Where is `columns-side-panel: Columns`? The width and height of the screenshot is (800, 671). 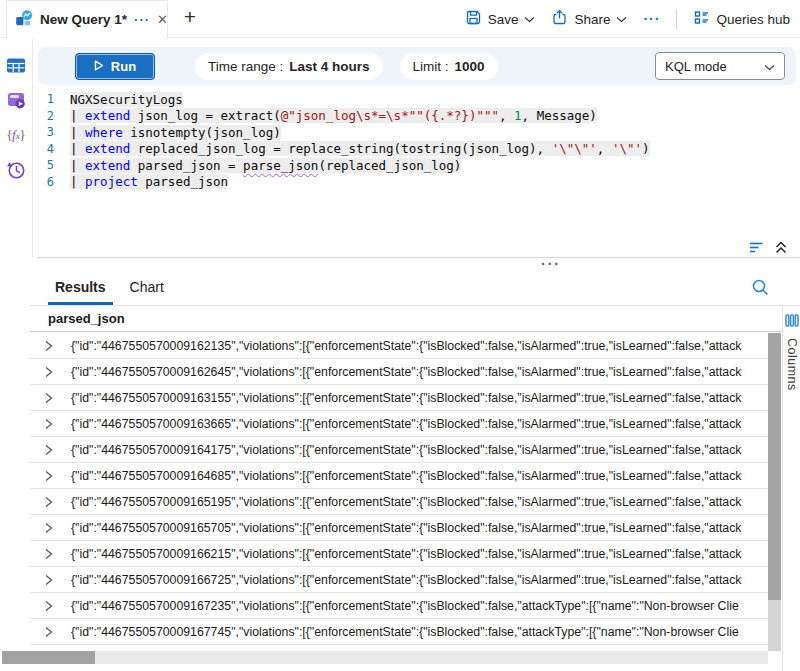
columns-side-panel: Columns is located at coordinates (791, 488).